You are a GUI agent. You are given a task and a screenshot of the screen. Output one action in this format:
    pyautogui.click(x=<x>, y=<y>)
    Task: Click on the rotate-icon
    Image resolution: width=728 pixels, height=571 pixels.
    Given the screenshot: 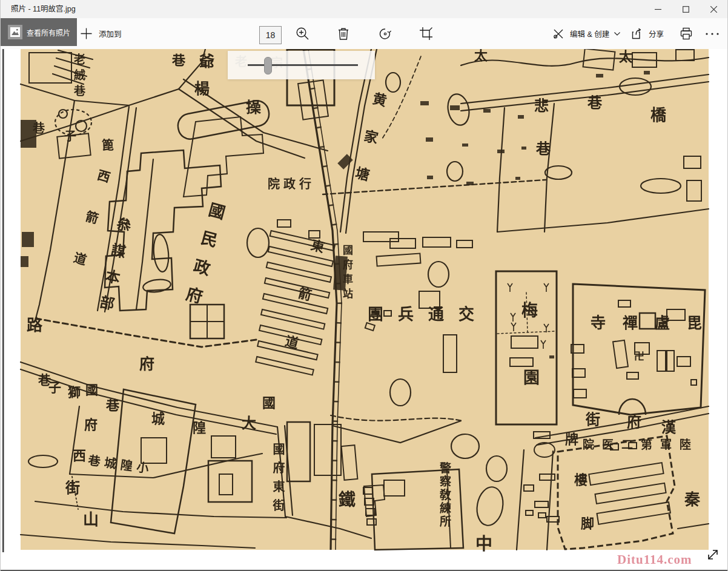 What is the action you would take?
    pyautogui.click(x=385, y=34)
    